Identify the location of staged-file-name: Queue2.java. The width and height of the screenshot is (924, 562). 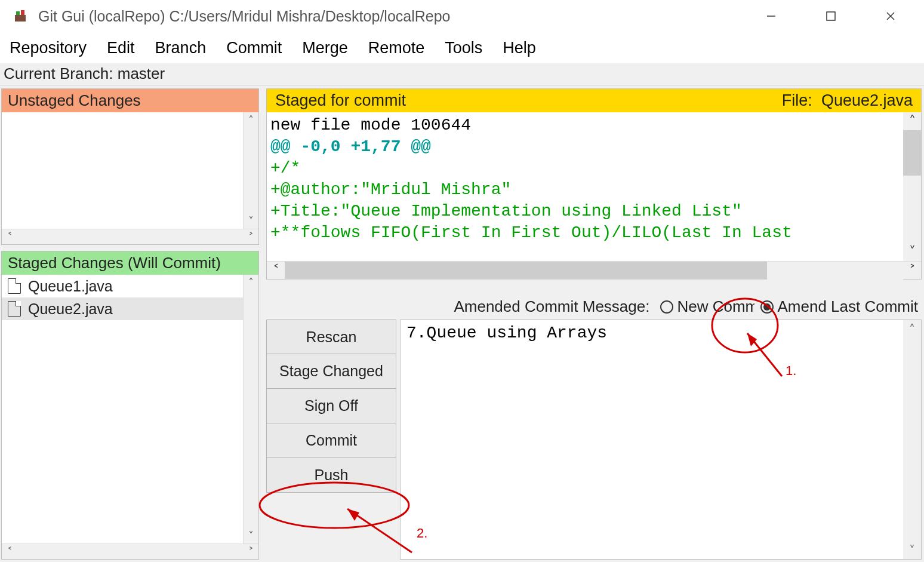
(70, 309).